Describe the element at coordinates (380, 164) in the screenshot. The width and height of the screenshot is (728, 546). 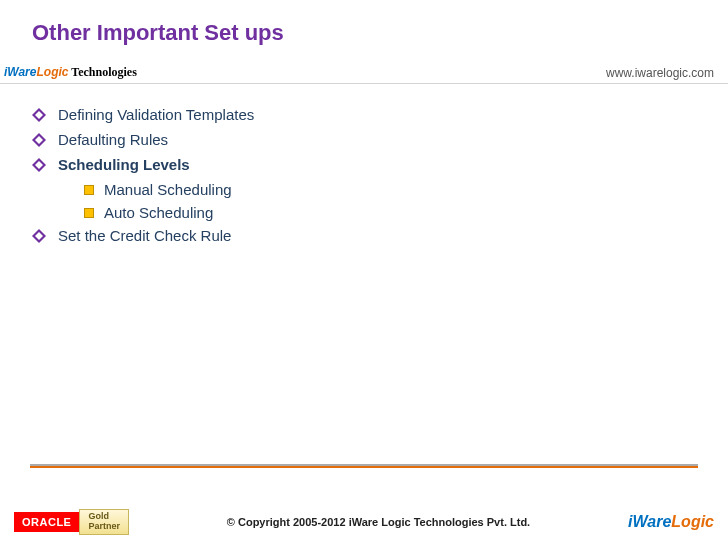
I see `list-item: Scheduling Levels` at that location.